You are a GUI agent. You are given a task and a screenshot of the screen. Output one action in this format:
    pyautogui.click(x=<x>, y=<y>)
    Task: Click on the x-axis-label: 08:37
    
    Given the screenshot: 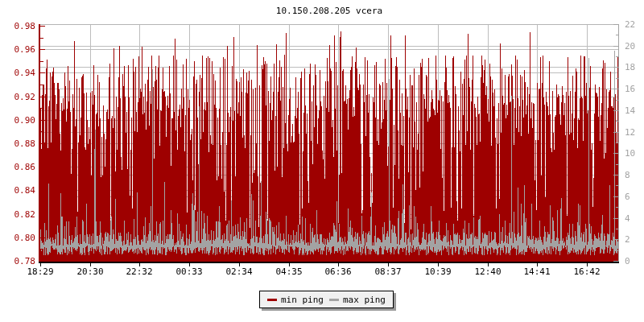 What is the action you would take?
    pyautogui.click(x=388, y=272)
    